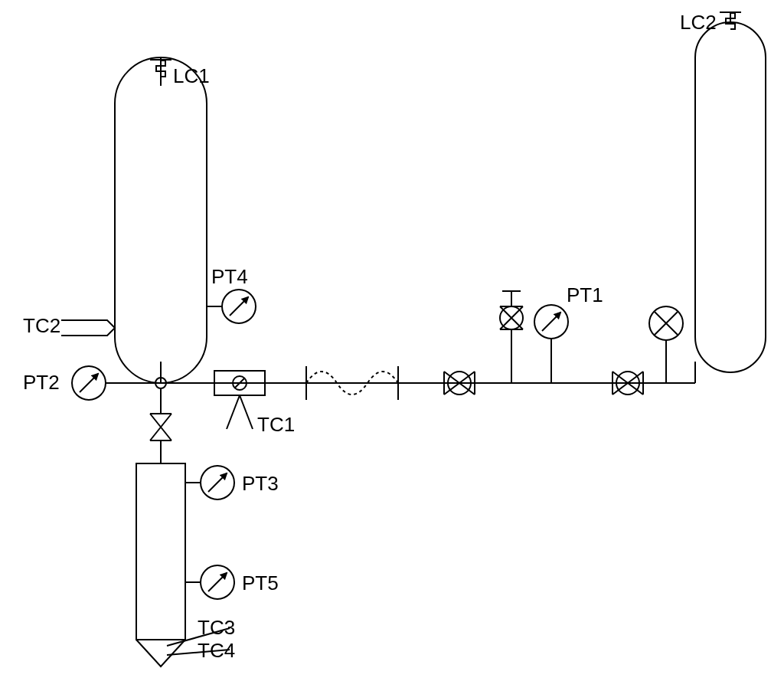  I want to click on pt3-label: PT3, so click(260, 483).